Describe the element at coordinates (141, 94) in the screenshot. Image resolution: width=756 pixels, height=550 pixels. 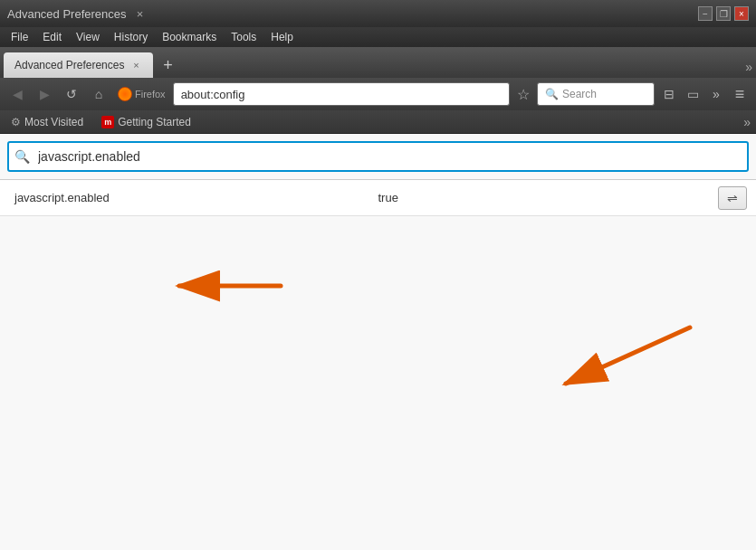
I see `browser-logo: Firefox` at that location.